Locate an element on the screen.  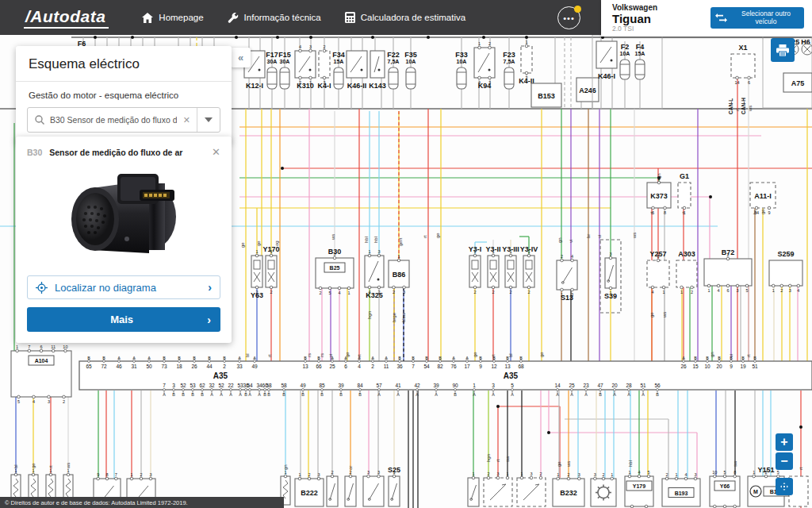
svg-text: 15A is located at coordinates (339, 62).